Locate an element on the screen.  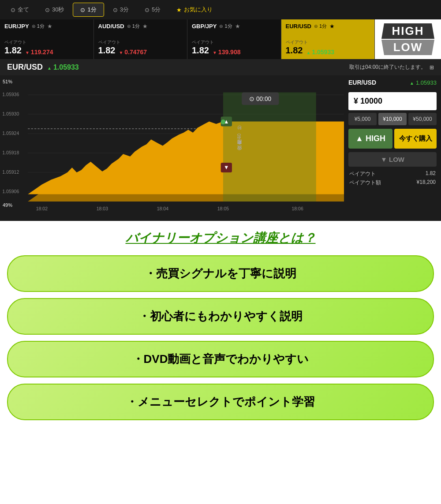
nav-tab-3m: ⊙ 3分 is located at coordinates (121, 10).